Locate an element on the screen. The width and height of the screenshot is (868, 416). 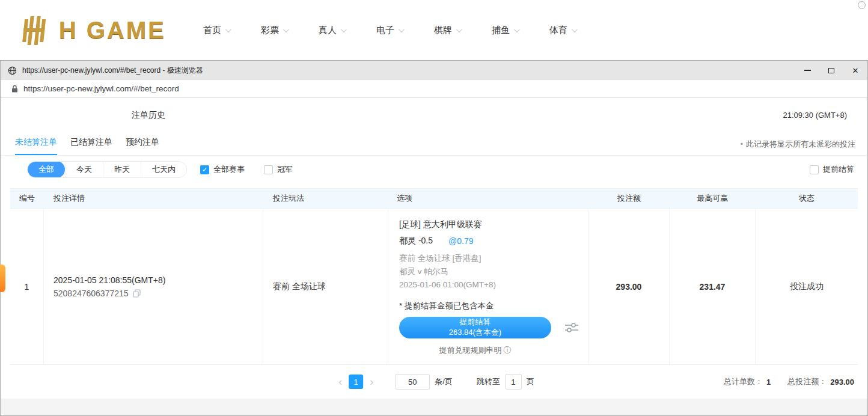
floating-side-widget is located at coordinates (2, 278).